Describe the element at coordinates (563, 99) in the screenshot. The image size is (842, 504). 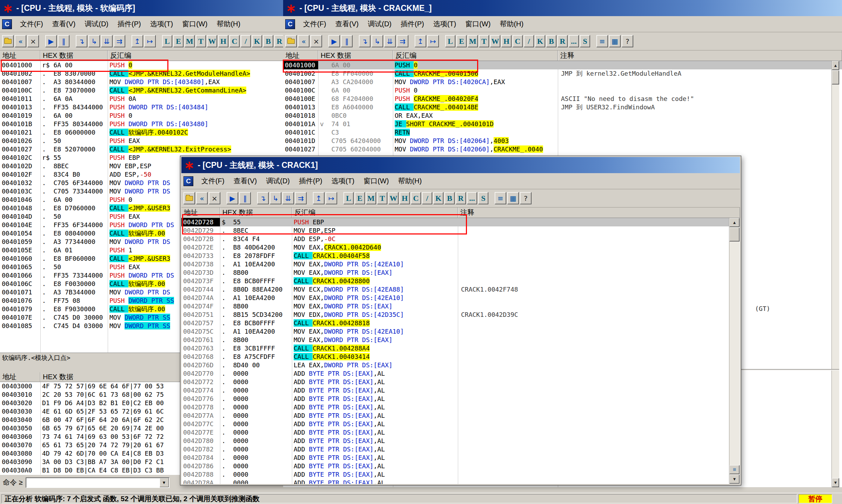
I see `disasm-row: 0040100E 68 F4204000PUSH CRACKME_.004020…` at that location.